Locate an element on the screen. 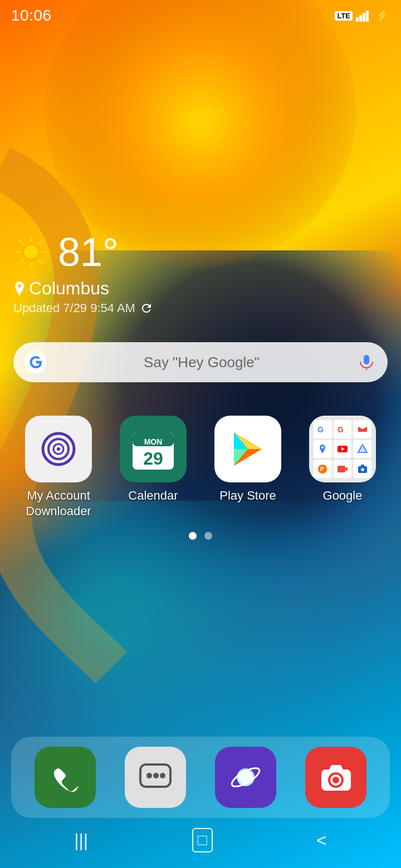  dock-icon-messages is located at coordinates (155, 777).